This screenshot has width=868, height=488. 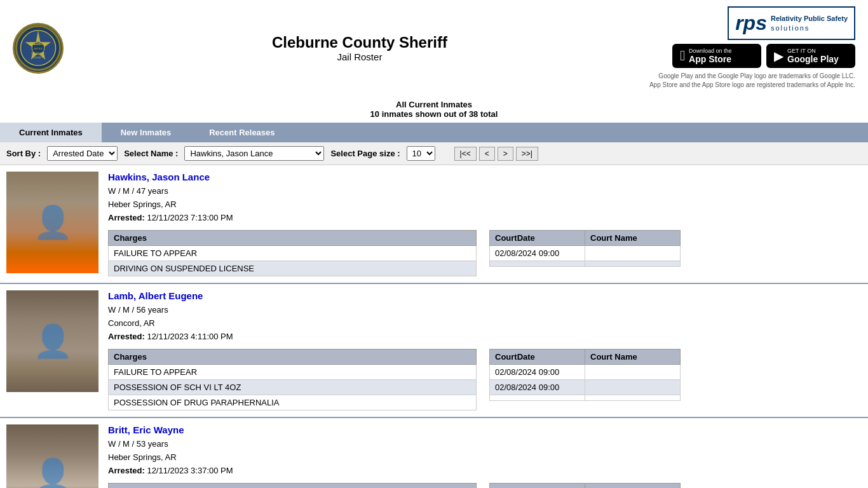 I want to click on inmate-location: Concord, AR, so click(x=485, y=323).